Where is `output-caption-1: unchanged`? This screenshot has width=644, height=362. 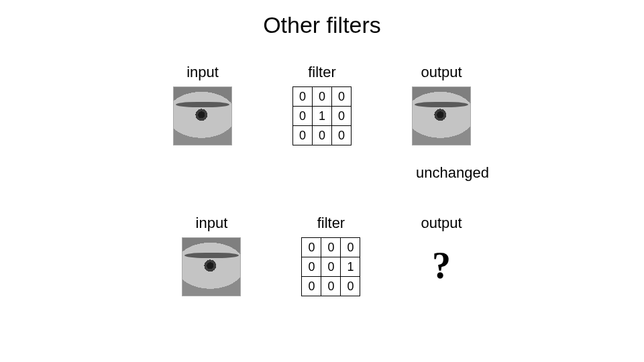 output-caption-1: unchanged is located at coordinates (452, 173).